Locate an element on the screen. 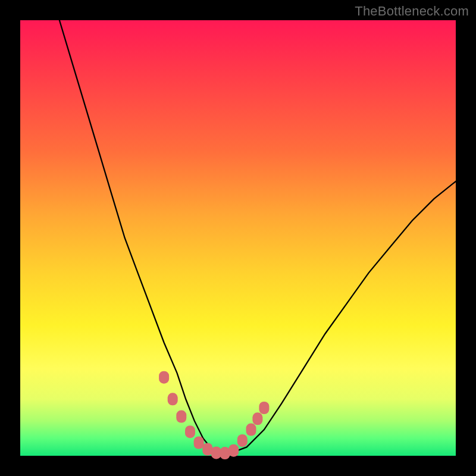 The height and width of the screenshot is (476, 476). watermark-text: TheBottleneck.com is located at coordinates (412, 11).